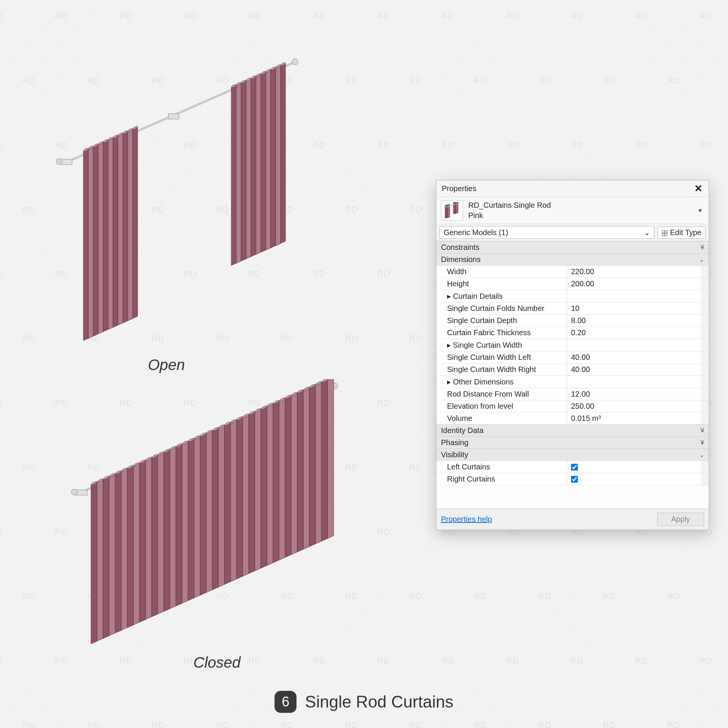  Describe the element at coordinates (573, 247) in the screenshot. I see `group-constraints: Constraints ¥` at that location.